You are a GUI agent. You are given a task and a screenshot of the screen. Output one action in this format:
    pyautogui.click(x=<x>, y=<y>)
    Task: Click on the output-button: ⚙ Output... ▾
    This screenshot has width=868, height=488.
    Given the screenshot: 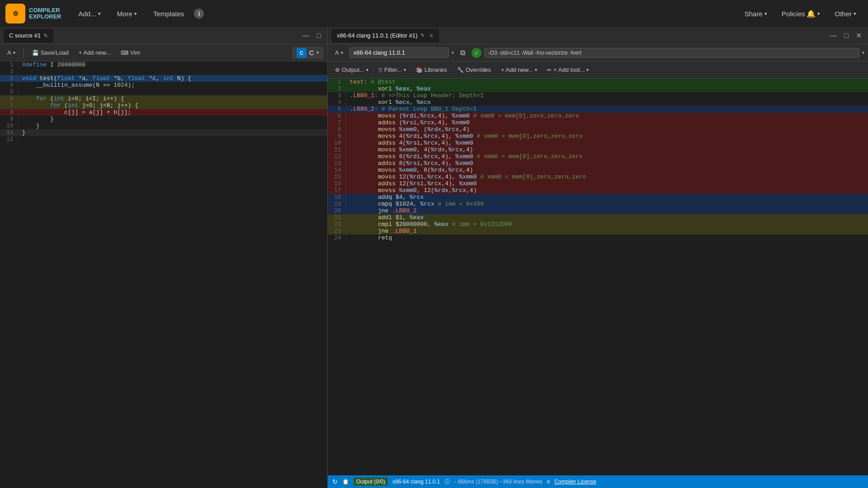 What is the action you would take?
    pyautogui.click(x=352, y=70)
    